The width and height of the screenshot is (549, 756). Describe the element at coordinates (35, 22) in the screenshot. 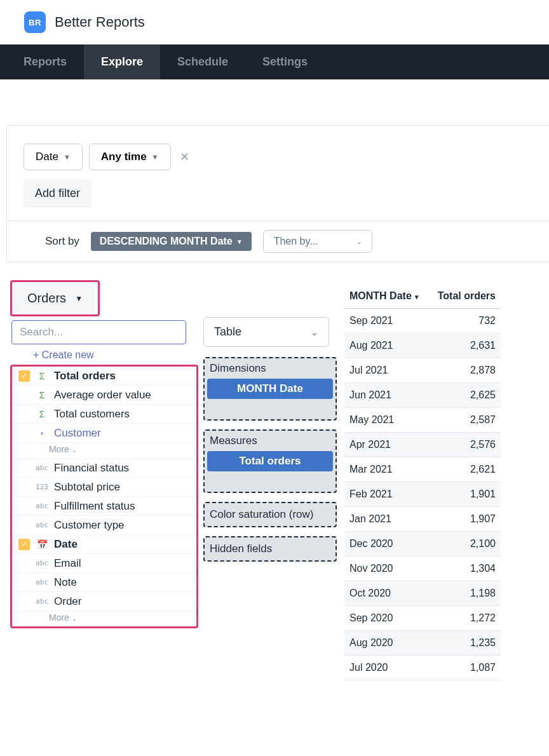

I see `app-logo: BR` at that location.